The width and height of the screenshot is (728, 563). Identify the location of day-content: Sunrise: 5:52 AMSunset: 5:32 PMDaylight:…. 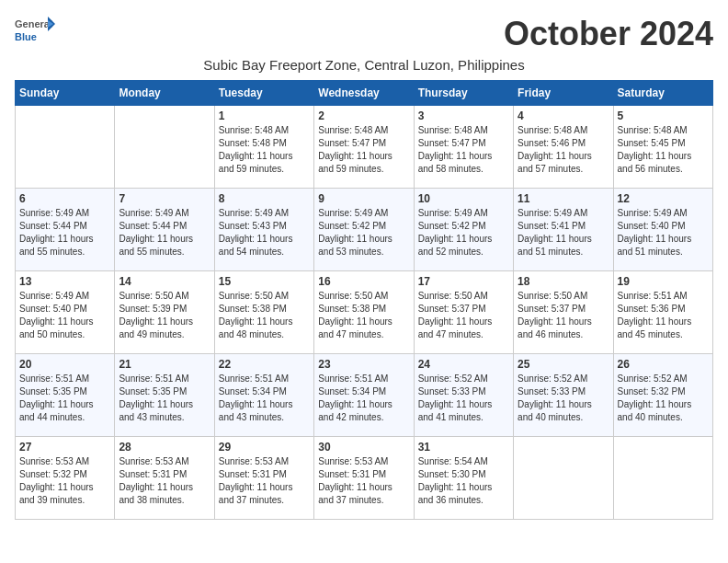
(664, 398).